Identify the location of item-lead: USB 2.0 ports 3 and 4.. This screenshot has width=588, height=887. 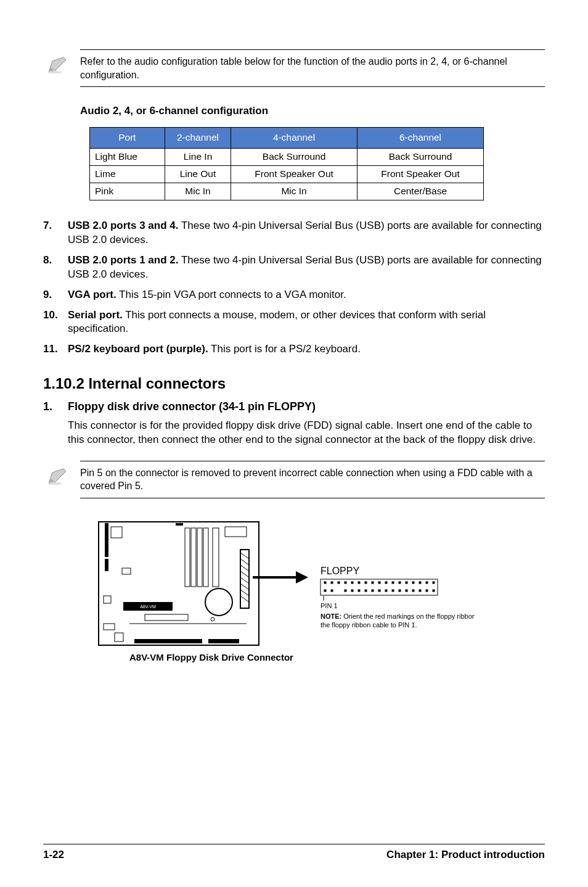
(123, 226).